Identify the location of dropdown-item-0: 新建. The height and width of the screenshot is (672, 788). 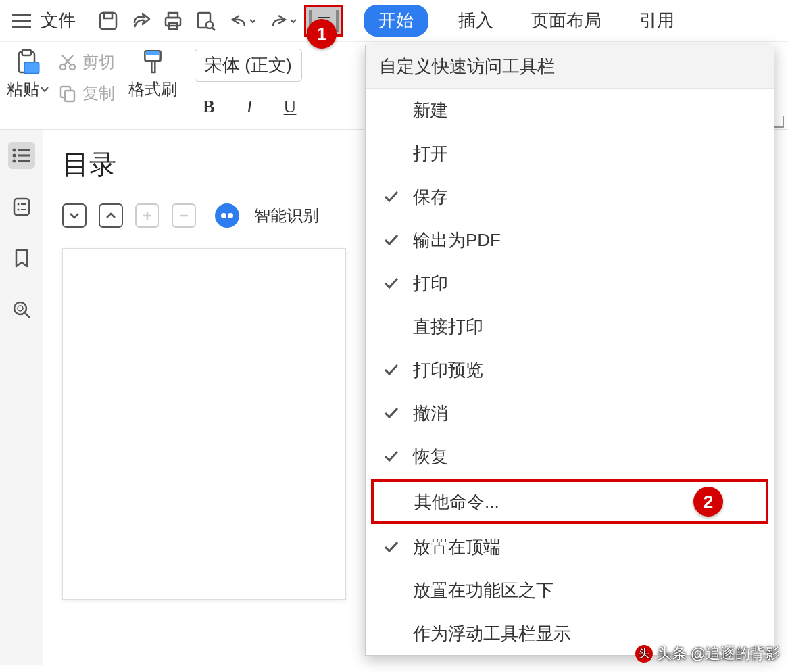
(570, 110).